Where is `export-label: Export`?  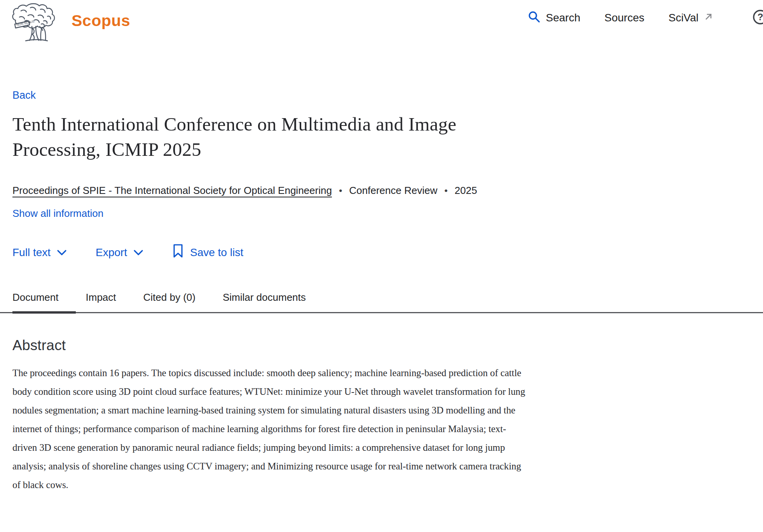
export-label: Export is located at coordinates (111, 253).